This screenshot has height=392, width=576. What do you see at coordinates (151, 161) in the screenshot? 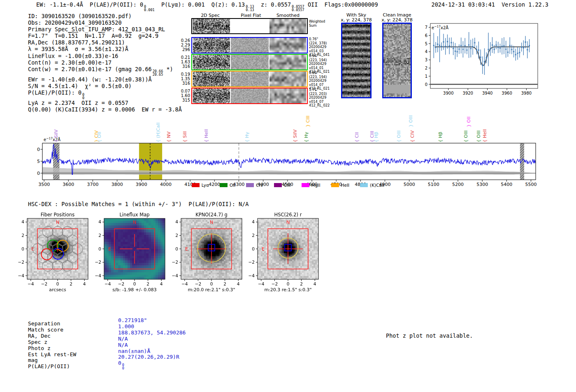
I see `highlight-band` at bounding box center [151, 161].